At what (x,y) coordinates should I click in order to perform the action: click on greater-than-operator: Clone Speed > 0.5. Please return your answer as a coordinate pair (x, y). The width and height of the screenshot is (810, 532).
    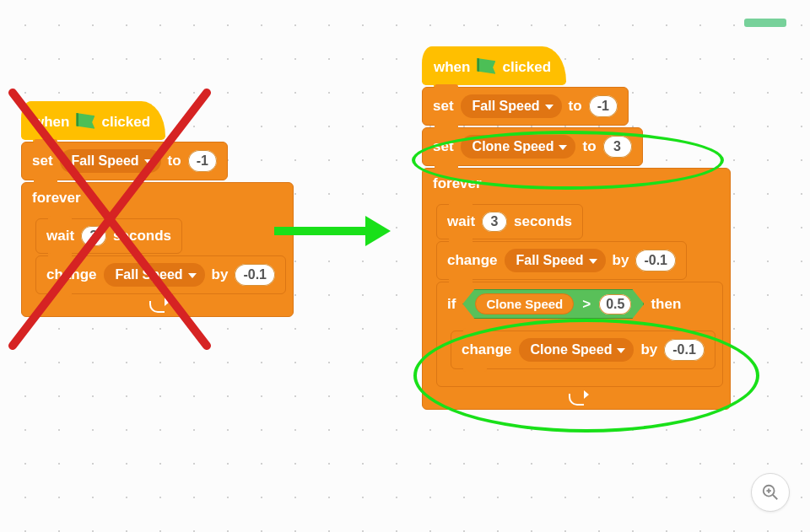
    Looking at the image, I should click on (554, 304).